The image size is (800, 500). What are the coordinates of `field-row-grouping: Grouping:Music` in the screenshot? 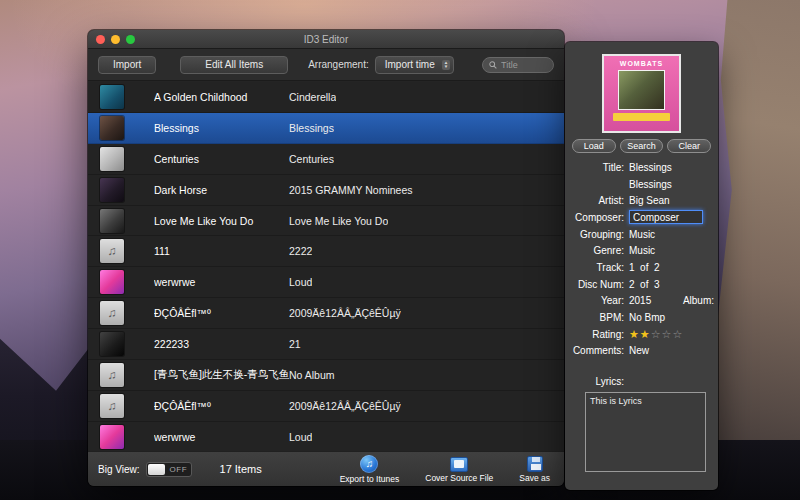 It's located at (642, 234).